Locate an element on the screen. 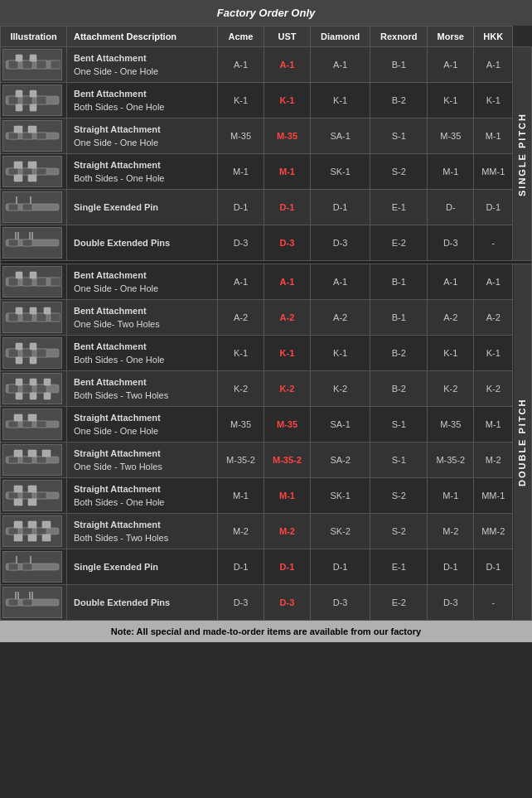 This screenshot has width=532, height=798. ust-cell: D-3 is located at coordinates (287, 603).